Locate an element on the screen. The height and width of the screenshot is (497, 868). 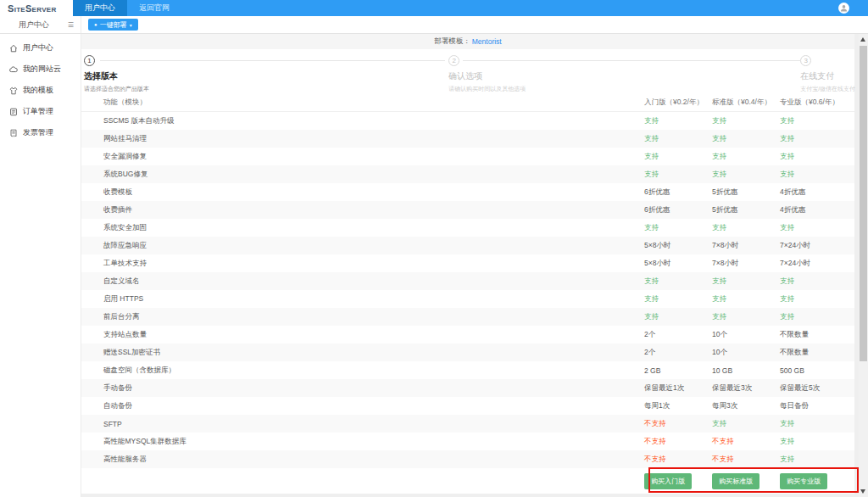
step-subtitle: 请选择适合您的产品版本 is located at coordinates (117, 89).